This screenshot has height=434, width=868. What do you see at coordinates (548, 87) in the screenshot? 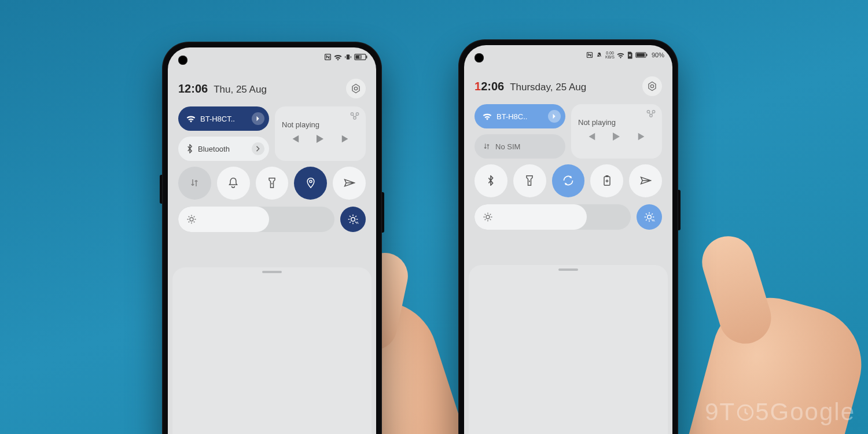
I see `clock-date: Thursday, 25 Aug` at bounding box center [548, 87].